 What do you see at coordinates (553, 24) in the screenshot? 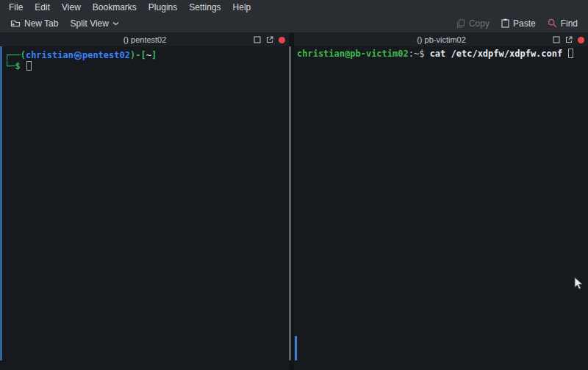
I see `find-icon` at bounding box center [553, 24].